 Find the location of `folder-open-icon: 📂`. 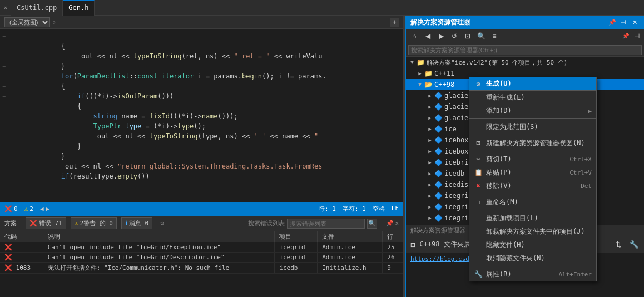

folder-open-icon: 📂 is located at coordinates (428, 85).